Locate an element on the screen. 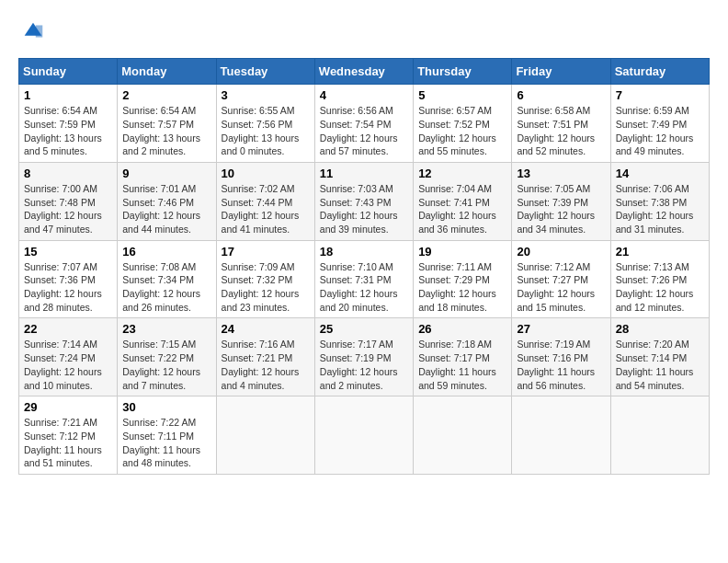  calendar-cell: 10 Sunrise: 7:02 AM Sunset: 7:44 PM Dayl… is located at coordinates (265, 201).